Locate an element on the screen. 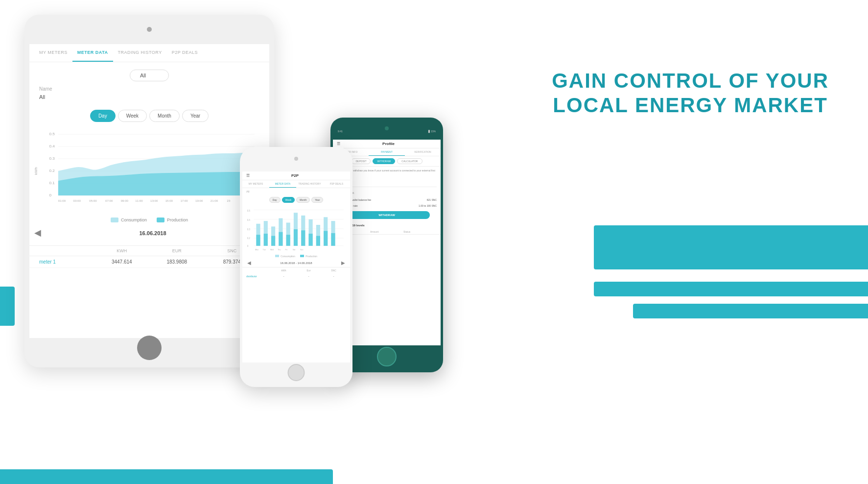 The height and width of the screenshot is (484, 868). phone-title: P2P is located at coordinates (295, 175).